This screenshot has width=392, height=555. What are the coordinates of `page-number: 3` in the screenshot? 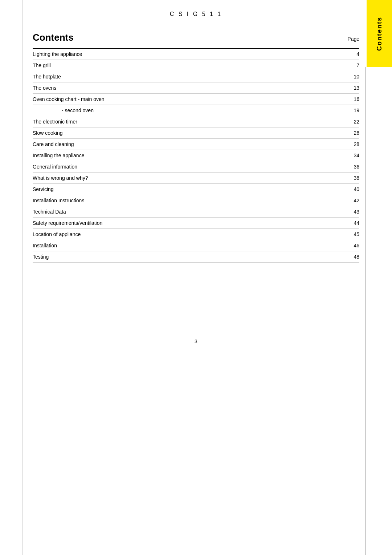 It's located at (196, 341).